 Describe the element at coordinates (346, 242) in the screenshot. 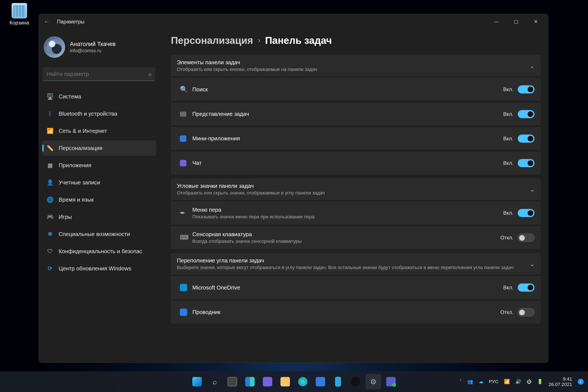

I see `row-sub: Всегда отображать значок сенсорной клави…` at that location.